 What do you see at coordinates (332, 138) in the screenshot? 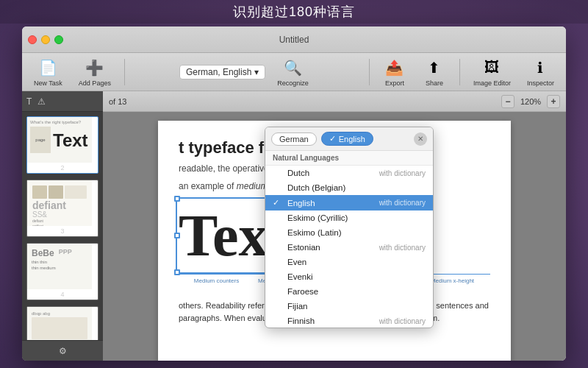
I see `english-pill-check: ✓` at bounding box center [332, 138].